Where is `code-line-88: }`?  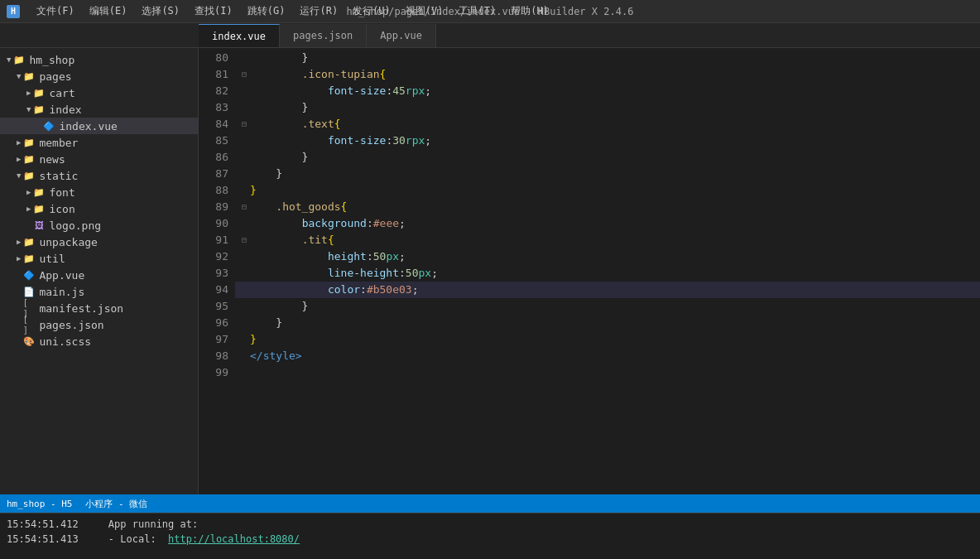
code-line-88: } is located at coordinates (608, 190).